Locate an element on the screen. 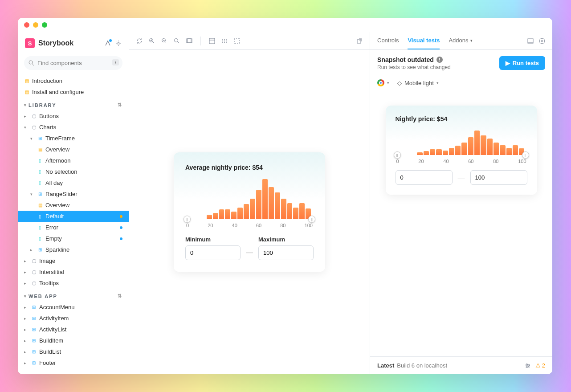 The height and width of the screenshot is (392, 571). axis-tick: 100 is located at coordinates (522, 161).